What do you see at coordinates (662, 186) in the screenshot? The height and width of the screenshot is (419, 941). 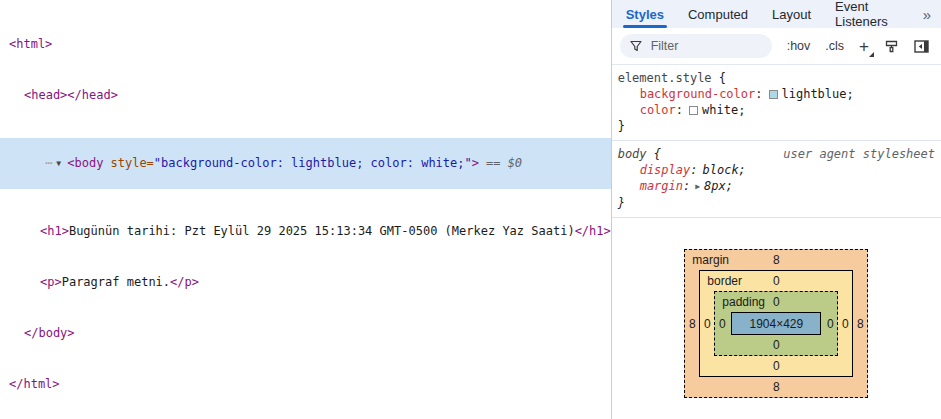 I see `css-property: margin` at bounding box center [662, 186].